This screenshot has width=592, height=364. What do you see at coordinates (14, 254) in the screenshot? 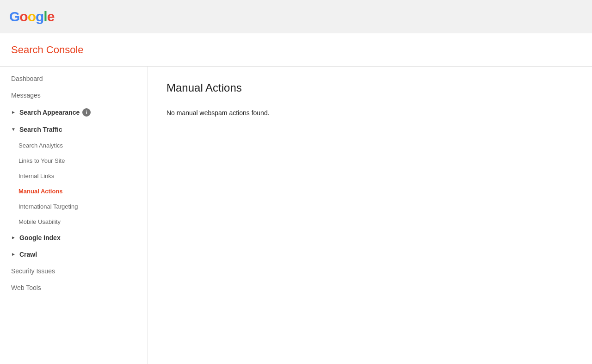
I see `chevron-right-icon-3: ►` at bounding box center [14, 254].